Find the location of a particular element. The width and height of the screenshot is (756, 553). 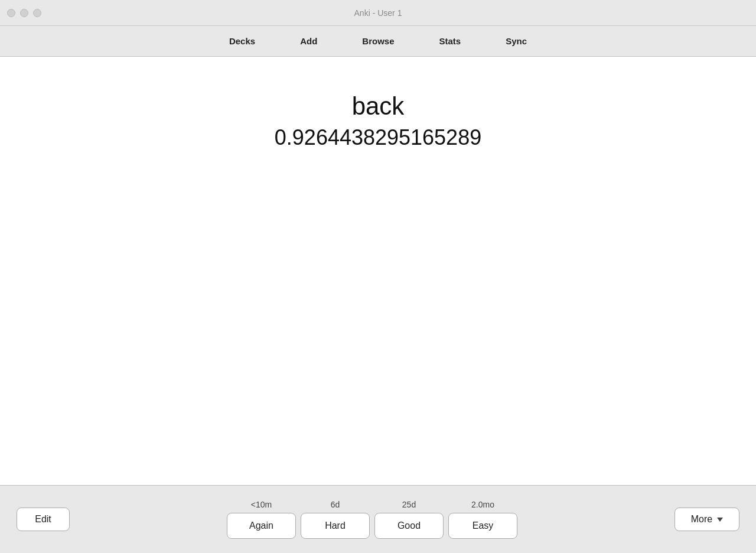

close-button is located at coordinates (11, 13).